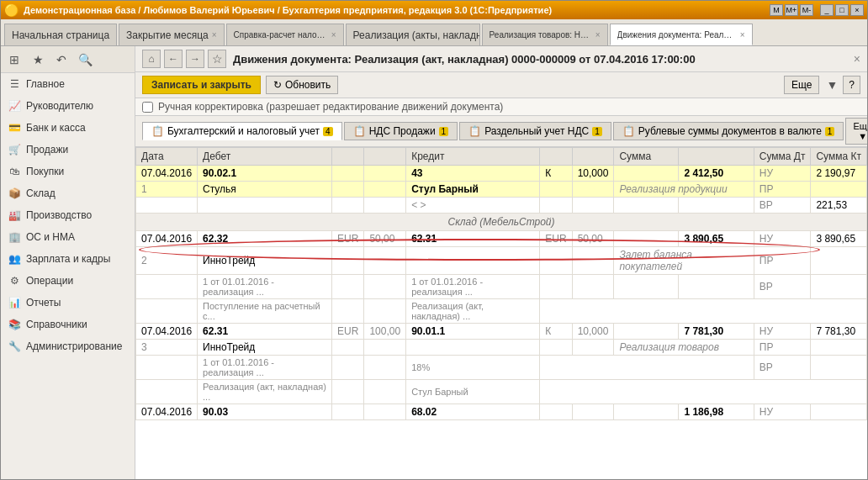  What do you see at coordinates (802, 85) in the screenshot?
I see `more-button: Еще` at bounding box center [802, 85].